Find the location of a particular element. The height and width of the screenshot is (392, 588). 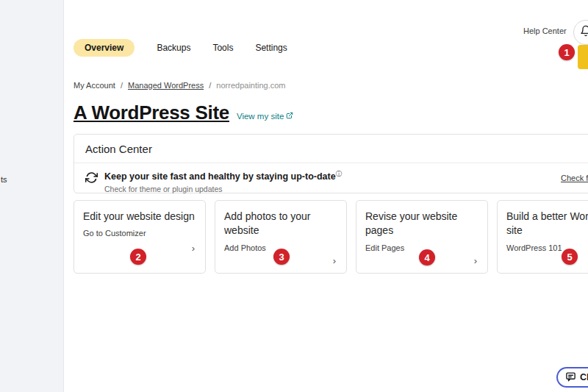

site-title-row: A WordPress Site View my site is located at coordinates (184, 113).